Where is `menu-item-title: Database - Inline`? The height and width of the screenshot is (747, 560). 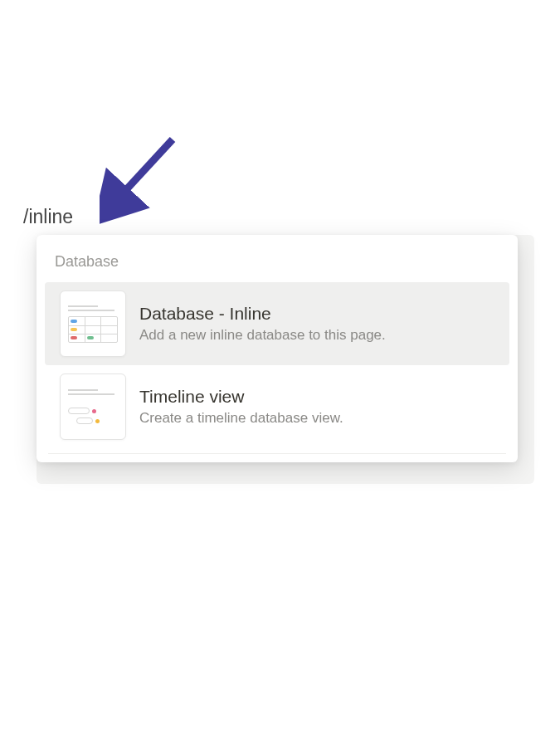
menu-item-title: Database - Inline is located at coordinates (317, 314).